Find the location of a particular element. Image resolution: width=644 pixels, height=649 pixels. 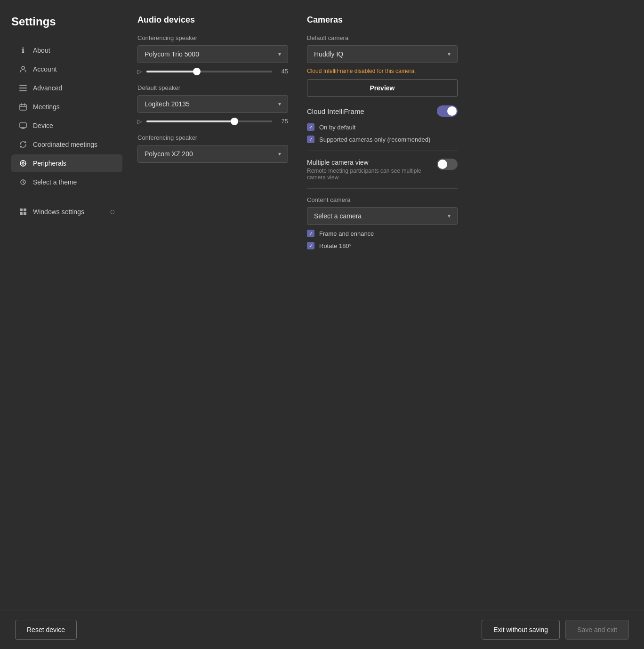

play-icon: ▷ is located at coordinates (139, 72).